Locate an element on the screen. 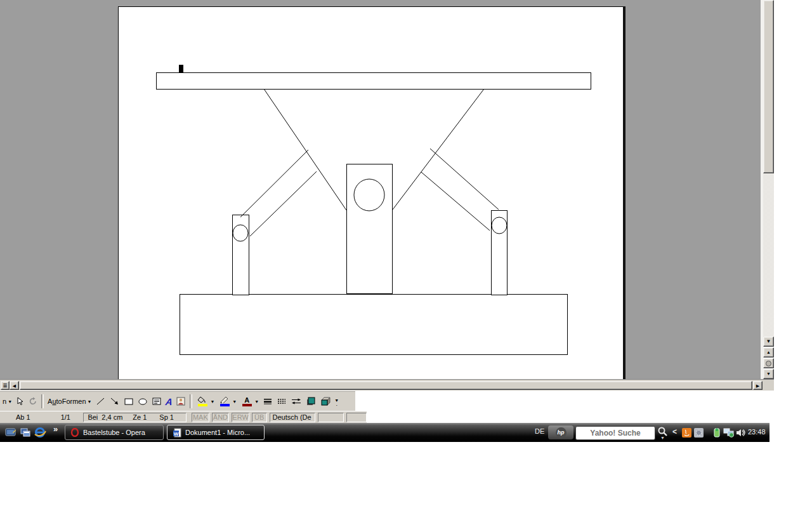 The image size is (812, 508). outline-view-icon: ≣ is located at coordinates (5, 386).